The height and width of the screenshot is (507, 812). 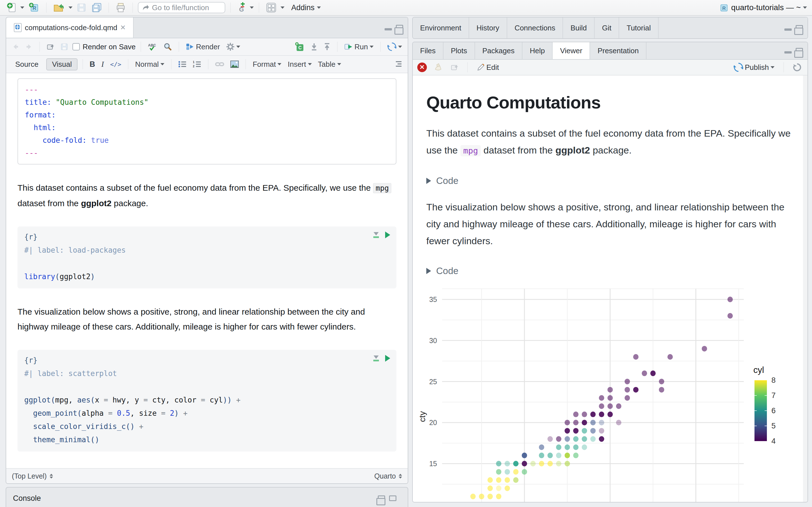 What do you see at coordinates (34, 7) in the screenshot?
I see `new-project-button: R` at bounding box center [34, 7].